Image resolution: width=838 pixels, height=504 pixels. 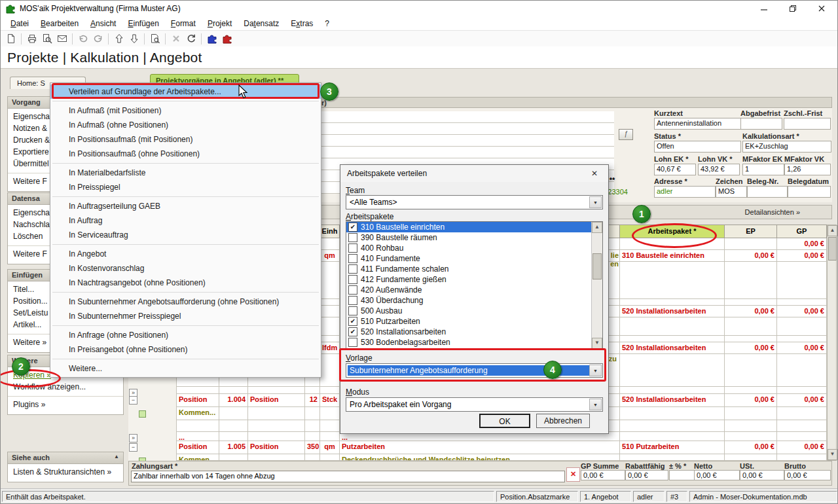 What do you see at coordinates (474, 202) in the screenshot?
I see `team-dropdown: <Alle Teams> ▼` at bounding box center [474, 202].